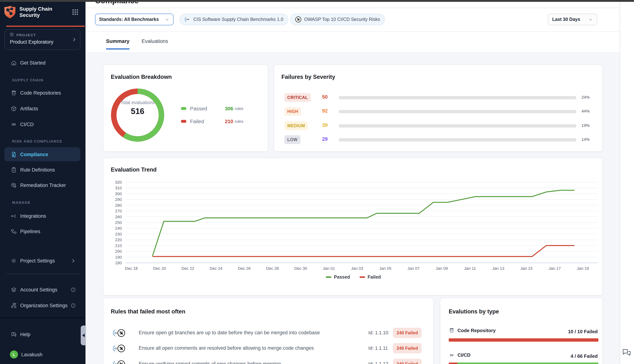 Image resolution: width=634 pixels, height=364 pixels. I want to click on collapse-arrow-icon, so click(83, 336).